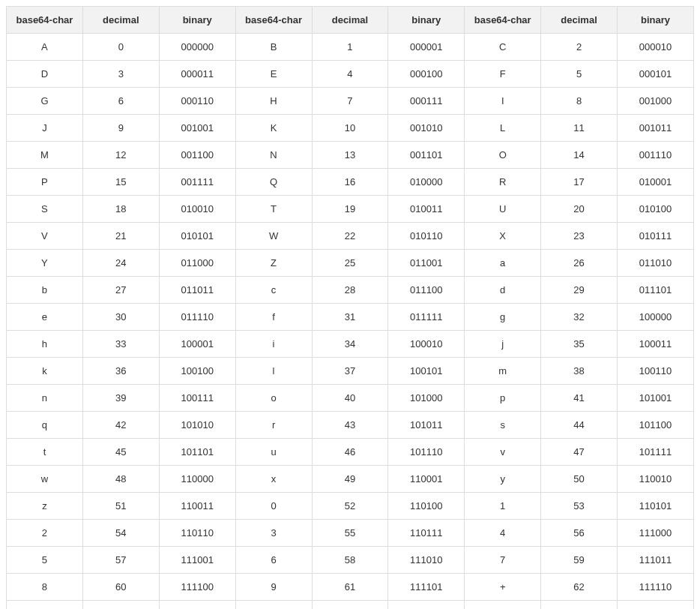 The width and height of the screenshot is (700, 609). Describe the element at coordinates (45, 101) in the screenshot. I see `table-cell: G` at that location.